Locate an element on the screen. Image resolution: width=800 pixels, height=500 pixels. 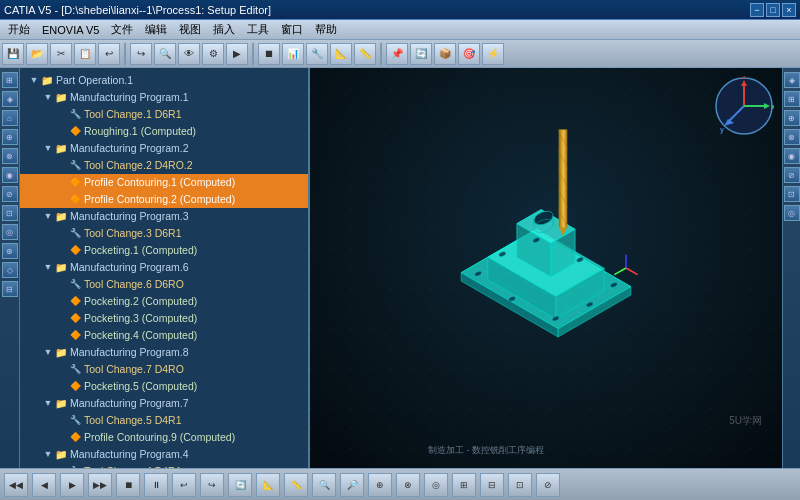
tree-node-mfg2: ▼📁Manufacturing Program.2 is located at coordinates (164, 148).